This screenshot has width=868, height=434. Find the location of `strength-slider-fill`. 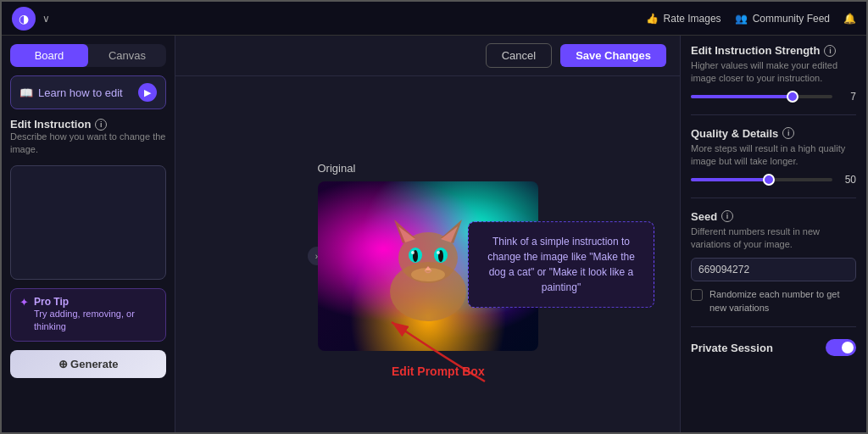

strength-slider-fill is located at coordinates (742, 97).